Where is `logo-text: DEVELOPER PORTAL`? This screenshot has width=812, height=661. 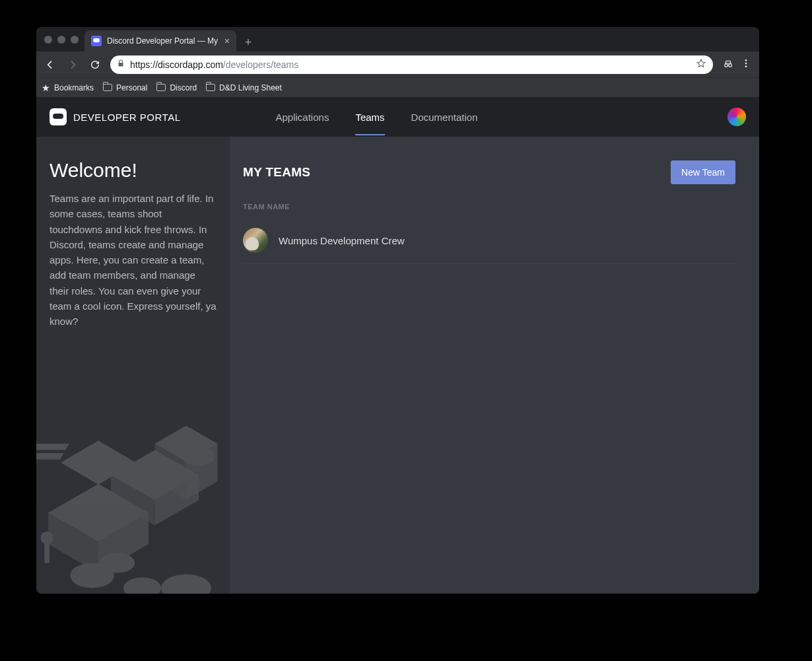 logo-text: DEVELOPER PORTAL is located at coordinates (127, 118).